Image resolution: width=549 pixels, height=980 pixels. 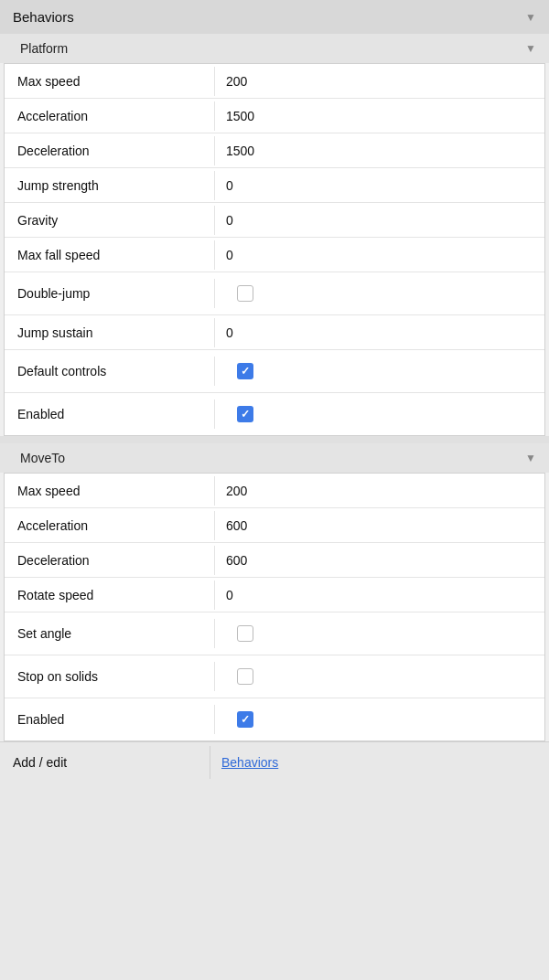 What do you see at coordinates (245, 293) in the screenshot?
I see `double-jump-checkbox` at bounding box center [245, 293].